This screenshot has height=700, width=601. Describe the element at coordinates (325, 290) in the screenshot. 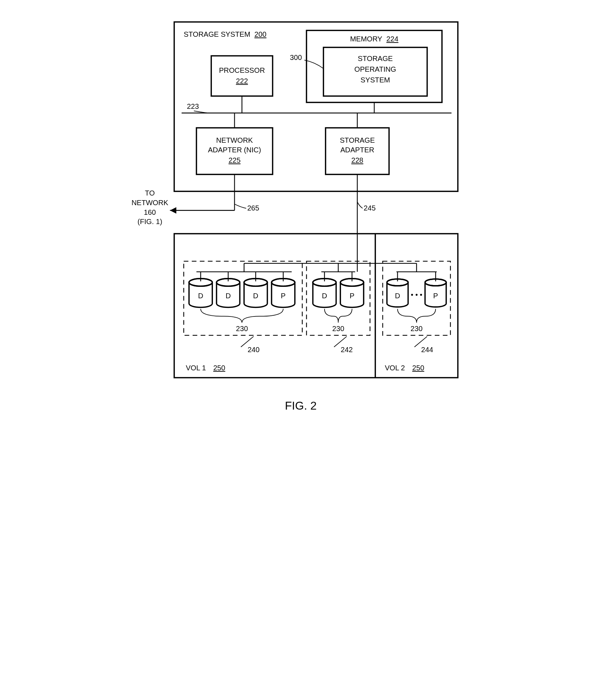

I see `g242-disk-0: D` at that location.